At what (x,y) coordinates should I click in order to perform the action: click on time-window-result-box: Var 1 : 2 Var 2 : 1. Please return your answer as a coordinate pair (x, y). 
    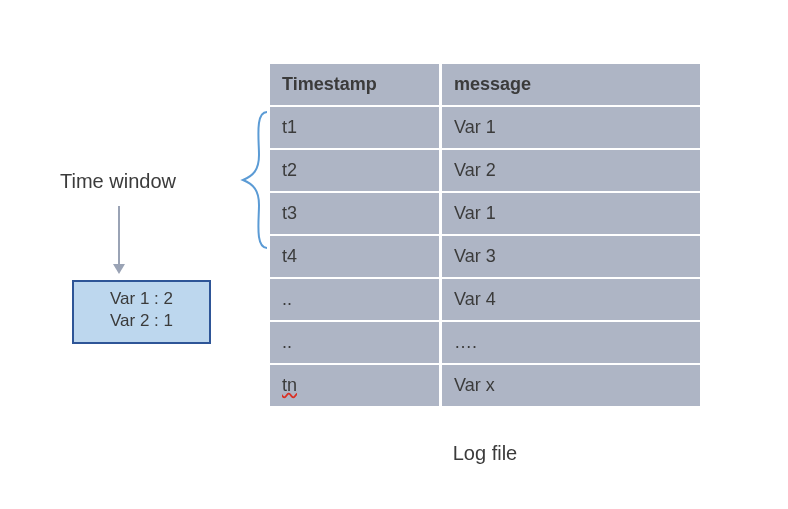
    Looking at the image, I should click on (142, 312).